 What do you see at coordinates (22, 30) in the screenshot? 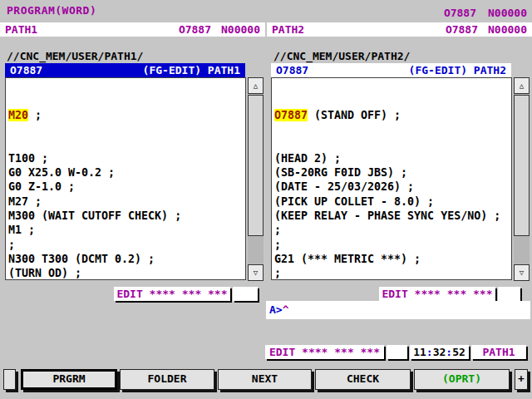
I see `path1-label: PATH1` at bounding box center [22, 30].